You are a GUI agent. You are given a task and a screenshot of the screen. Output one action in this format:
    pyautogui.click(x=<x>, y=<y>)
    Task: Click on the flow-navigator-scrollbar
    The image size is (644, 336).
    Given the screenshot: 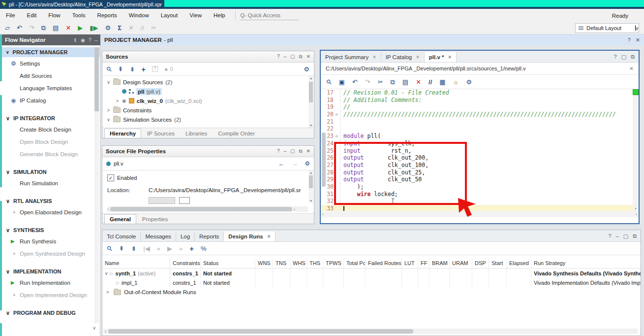 What is the action you would take?
    pyautogui.click(x=96, y=185)
    